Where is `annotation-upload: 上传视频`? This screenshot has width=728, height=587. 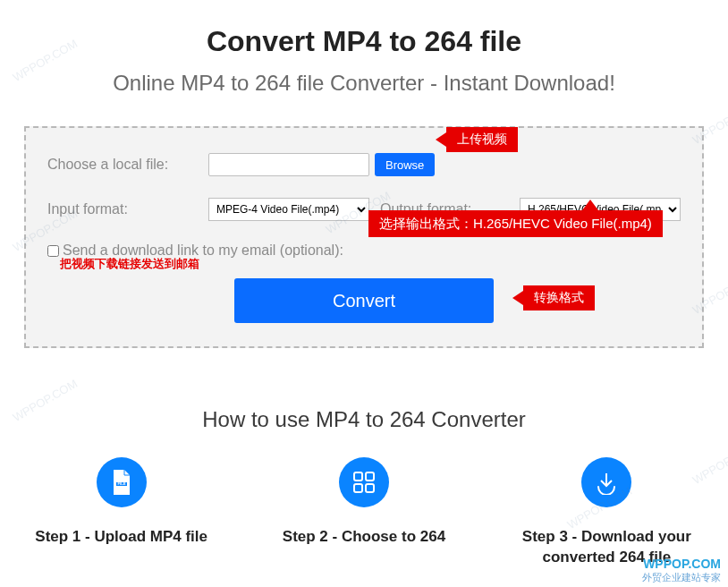 annotation-upload: 上传视频 is located at coordinates (482, 140).